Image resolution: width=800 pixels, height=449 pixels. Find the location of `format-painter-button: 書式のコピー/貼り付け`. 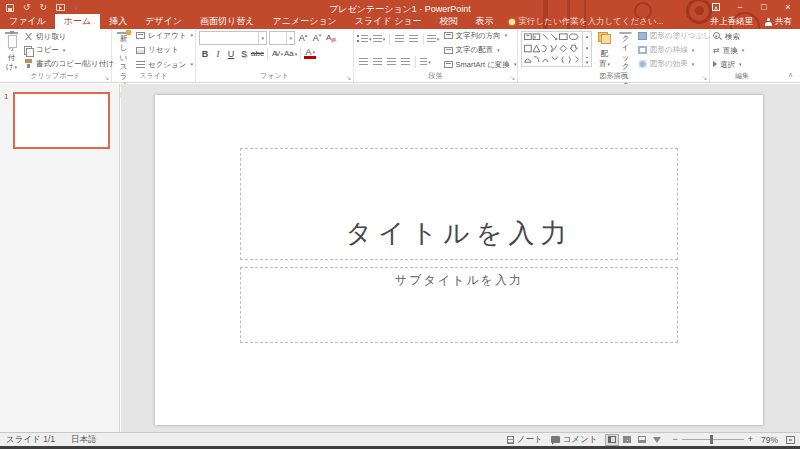

format-painter-button: 書式のコピー/貼り付け is located at coordinates (69, 64).